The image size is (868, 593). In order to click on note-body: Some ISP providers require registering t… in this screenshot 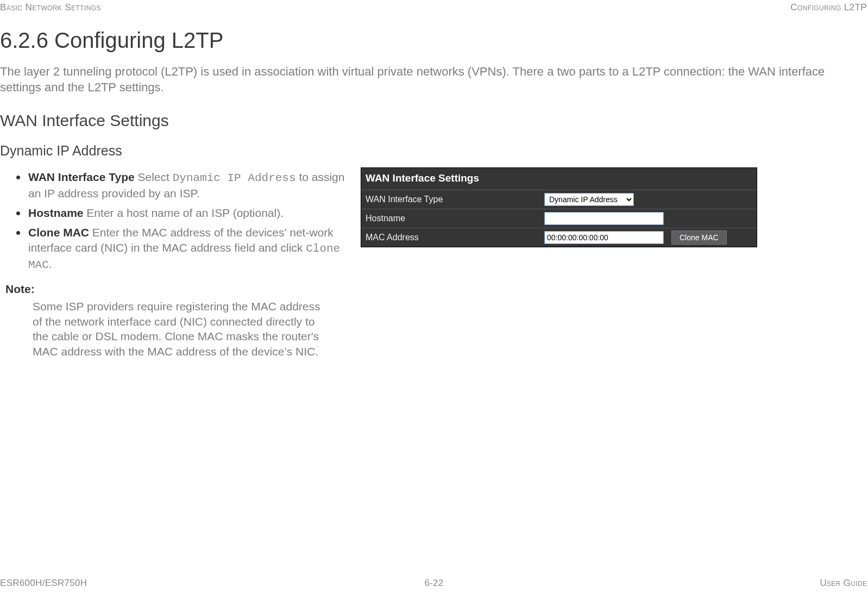, I will do `click(179, 329)`.